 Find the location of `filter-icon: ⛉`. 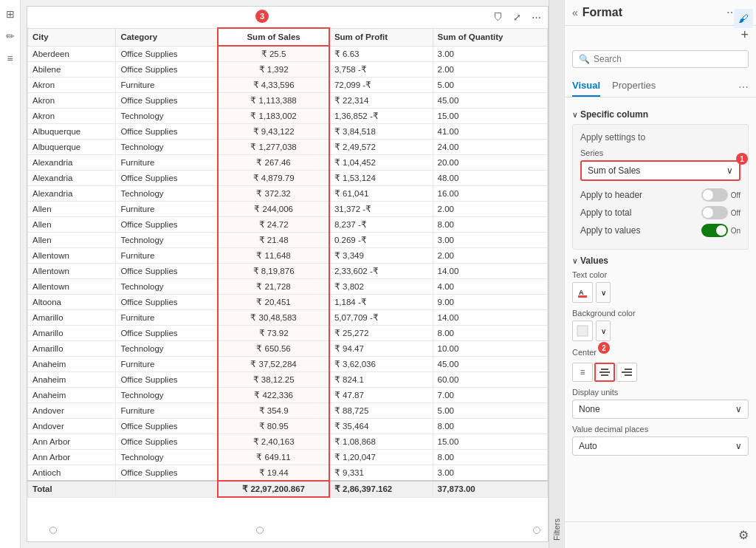

filter-icon: ⛉ is located at coordinates (498, 17).